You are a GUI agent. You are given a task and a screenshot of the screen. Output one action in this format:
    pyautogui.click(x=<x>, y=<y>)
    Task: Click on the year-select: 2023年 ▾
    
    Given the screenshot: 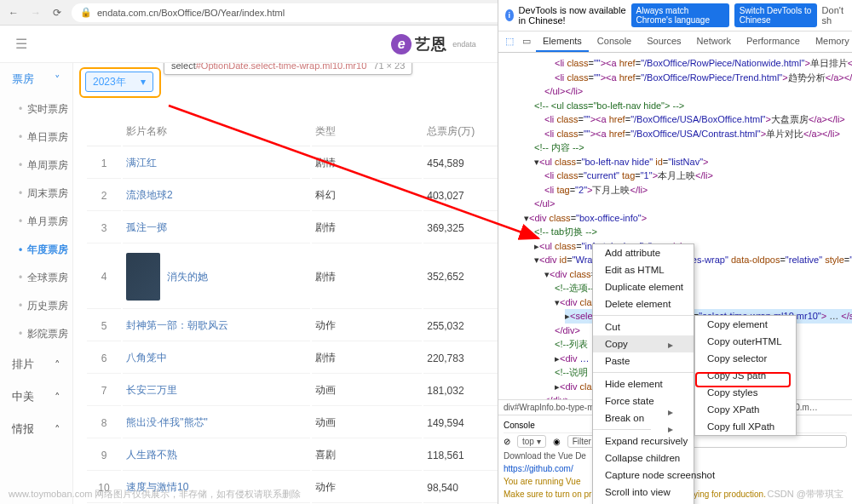 What is the action you would take?
    pyautogui.click(x=119, y=82)
    